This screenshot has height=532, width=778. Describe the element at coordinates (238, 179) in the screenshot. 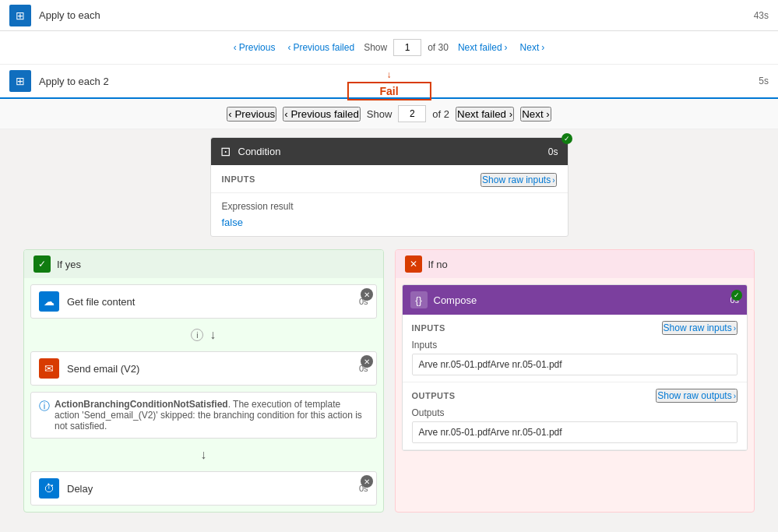

I see `condition-inputs-label: INPUTS` at that location.